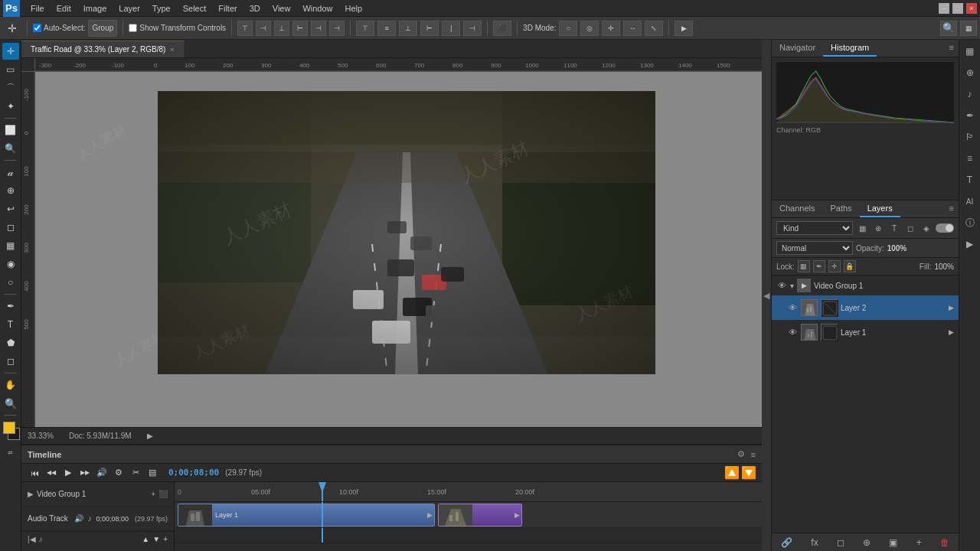 This screenshot has height=551, width=980. What do you see at coordinates (865, 285) in the screenshot?
I see `layer-group-header: 👁 ▾ ▶ Video Group 1` at bounding box center [865, 285].